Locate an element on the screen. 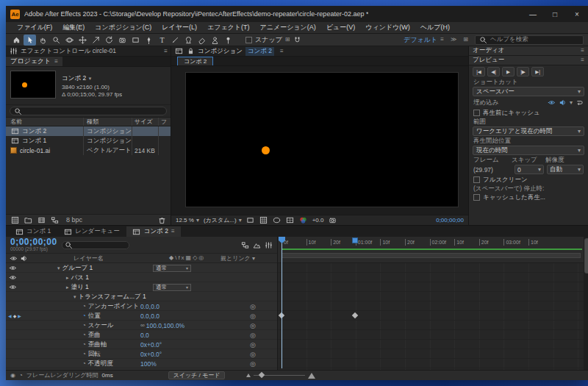 The height and width of the screenshot is (386, 588). tool-home is located at coordinates (16, 40).